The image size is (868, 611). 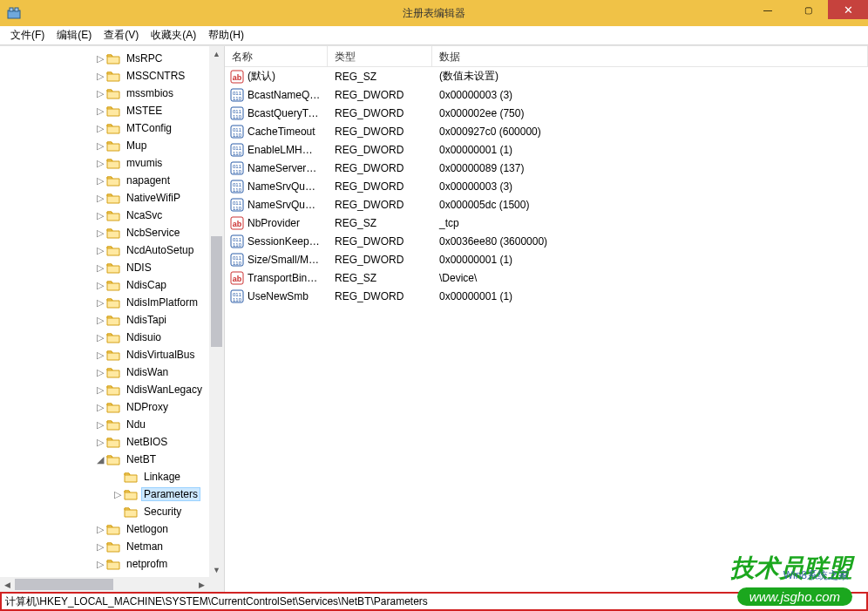 What do you see at coordinates (105, 58) in the screenshot?
I see `tree-node: ▷MsRPC` at bounding box center [105, 58].